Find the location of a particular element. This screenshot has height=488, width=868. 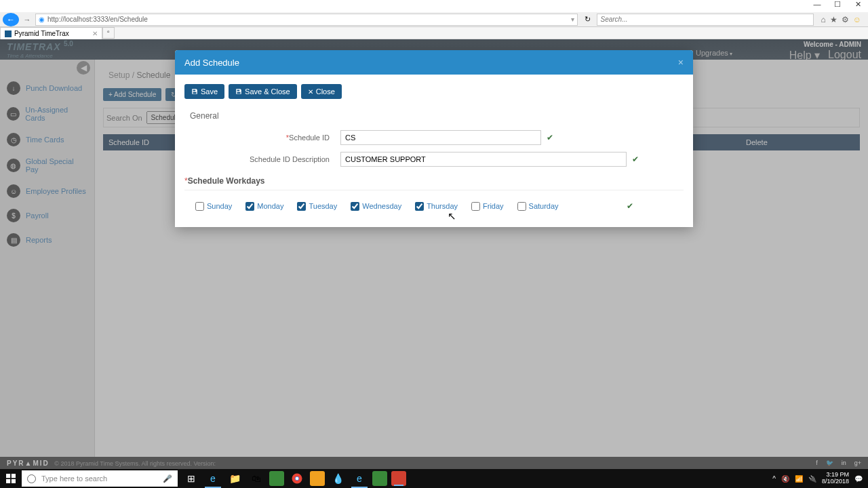

url-text: http://localhost:3333/en/Schedule is located at coordinates (98, 19).